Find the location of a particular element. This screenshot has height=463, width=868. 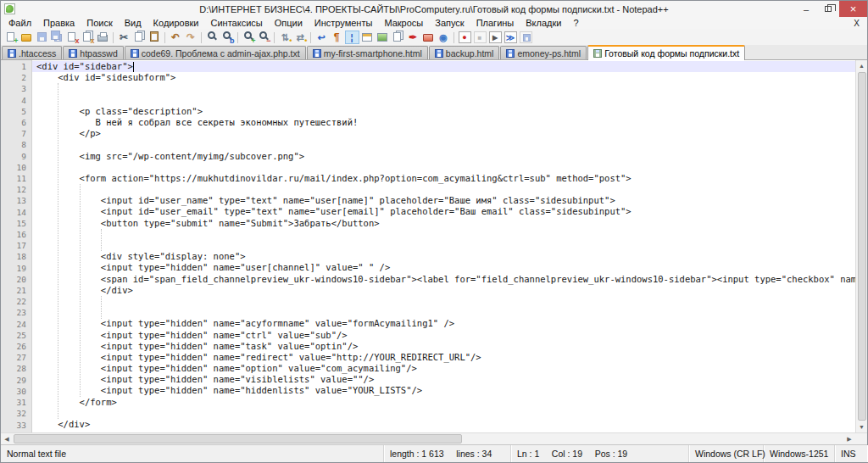

code-line-5: <p class="description"> is located at coordinates (444, 112).